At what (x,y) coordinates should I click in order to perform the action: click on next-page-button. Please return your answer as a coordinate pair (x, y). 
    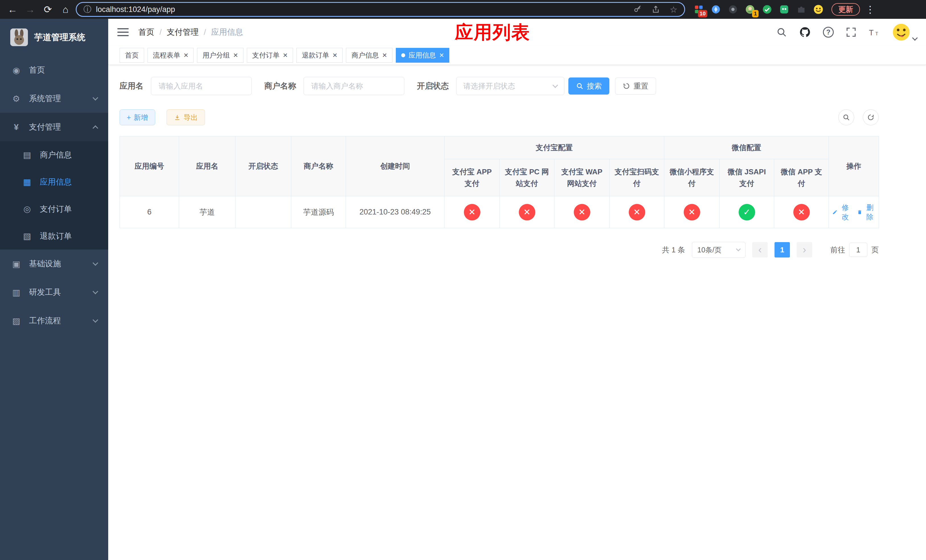
    Looking at the image, I should click on (804, 250).